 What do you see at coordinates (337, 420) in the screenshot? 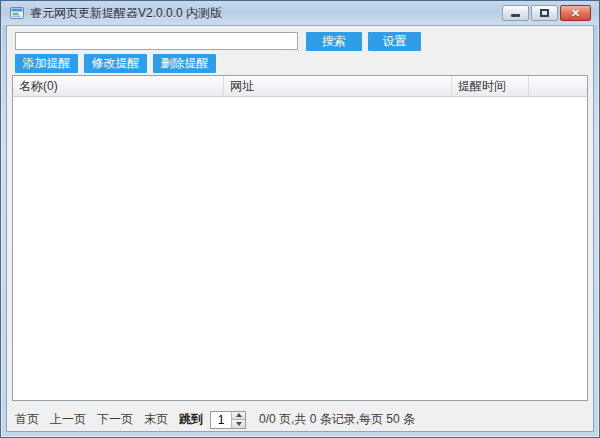
I see `page-summary: 0/0 页,共 0 条记录,每页 50 条` at bounding box center [337, 420].